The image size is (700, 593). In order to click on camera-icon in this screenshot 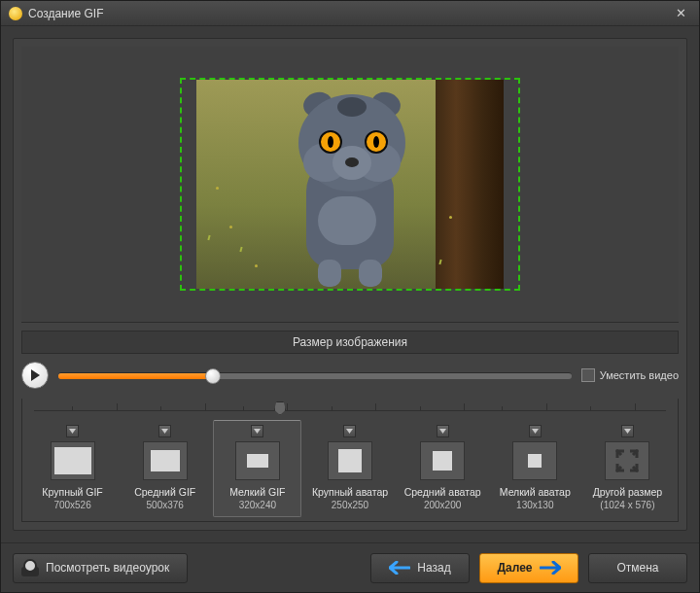, I will do `click(30, 568)`.